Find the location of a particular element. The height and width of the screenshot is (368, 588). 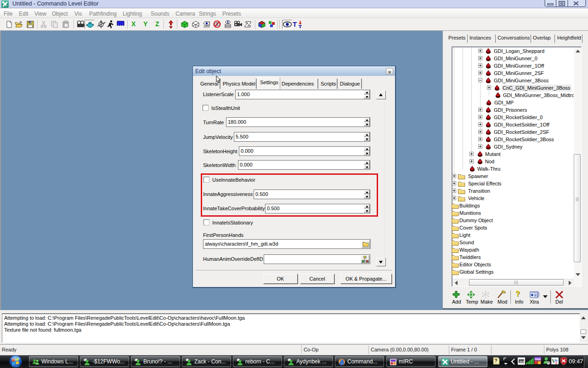

svg-text: c is located at coordinates (557, 362).